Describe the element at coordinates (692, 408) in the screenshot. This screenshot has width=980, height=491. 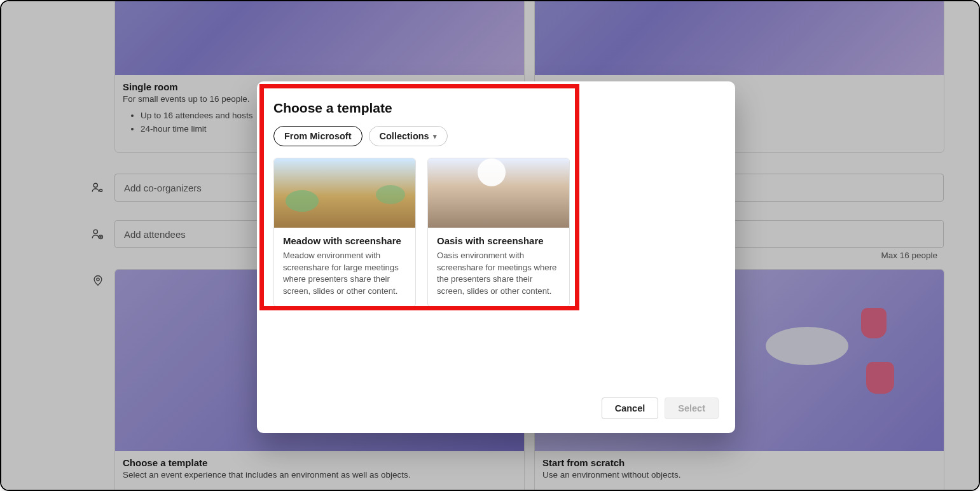
I see `select-button: Select` at that location.